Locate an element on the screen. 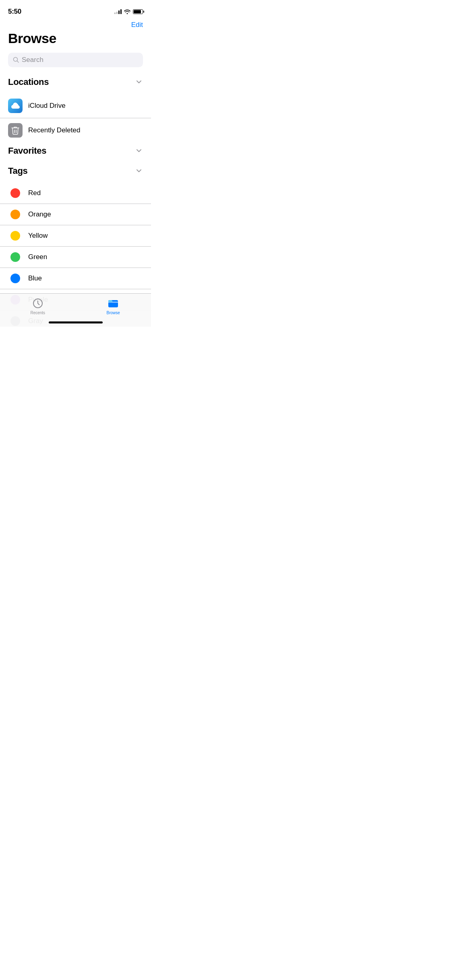 Image resolution: width=453 pixels, height=980 pixels. locations-header: Locations is located at coordinates (76, 85).